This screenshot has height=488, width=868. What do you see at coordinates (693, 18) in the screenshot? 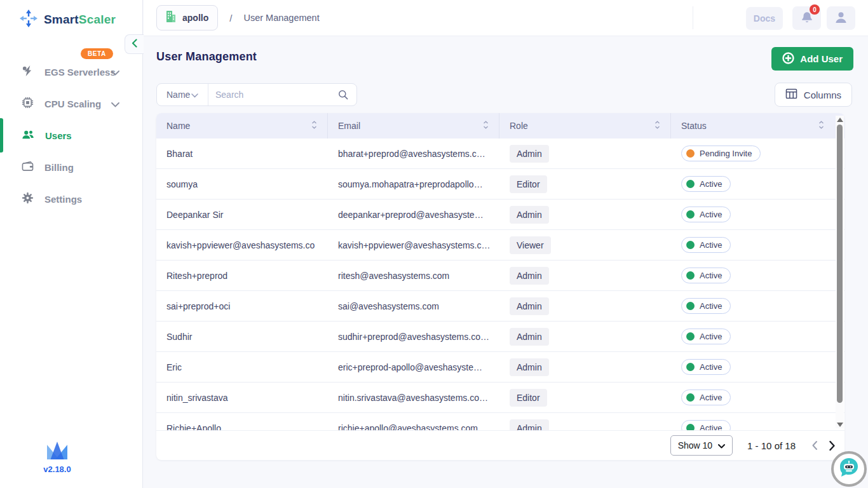
I see `topbar-divider` at bounding box center [693, 18].